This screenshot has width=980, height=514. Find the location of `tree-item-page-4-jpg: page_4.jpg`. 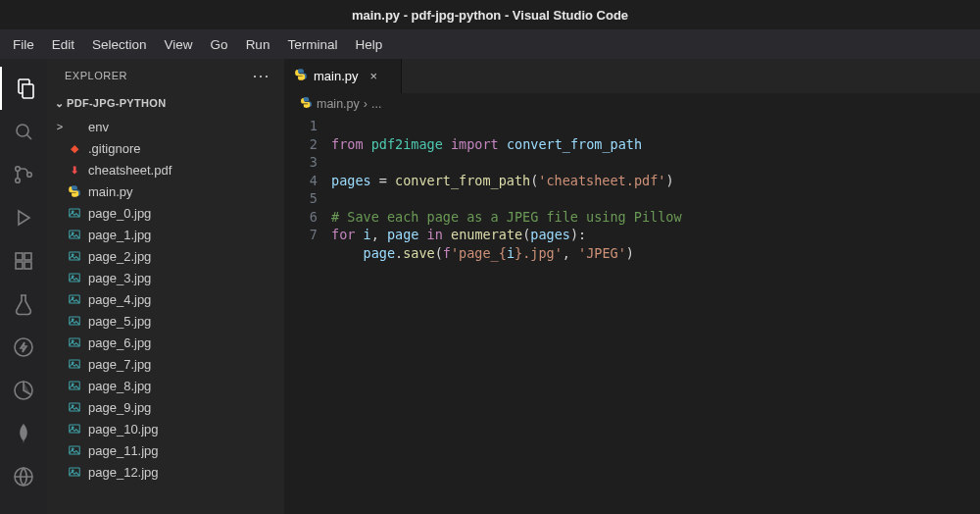

tree-item-page-4-jpg: page_4.jpg is located at coordinates (166, 299).